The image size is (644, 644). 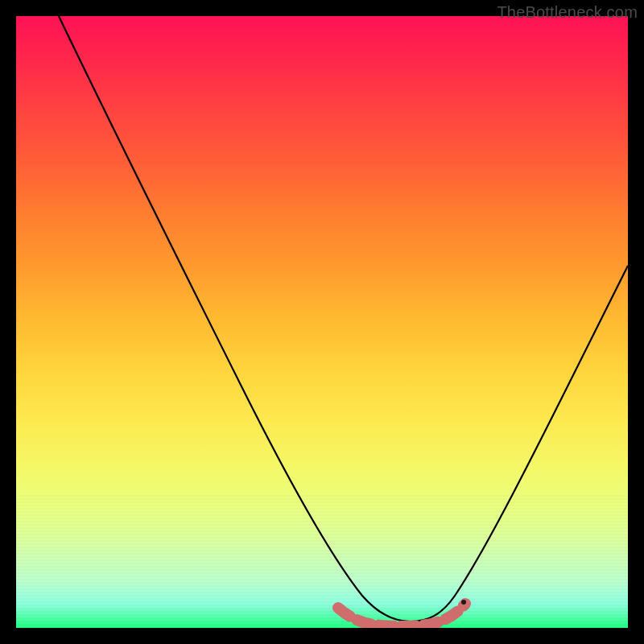 What do you see at coordinates (567, 13) in the screenshot?
I see `watermark-text: TheBottleneck.com` at bounding box center [567, 13].